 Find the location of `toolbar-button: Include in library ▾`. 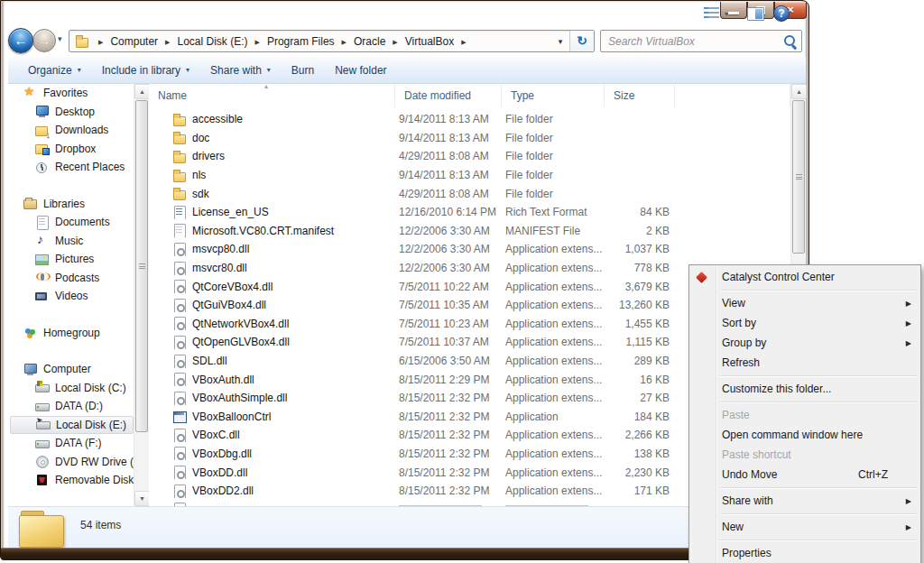

toolbar-button: Include in library ▾ is located at coordinates (146, 70).